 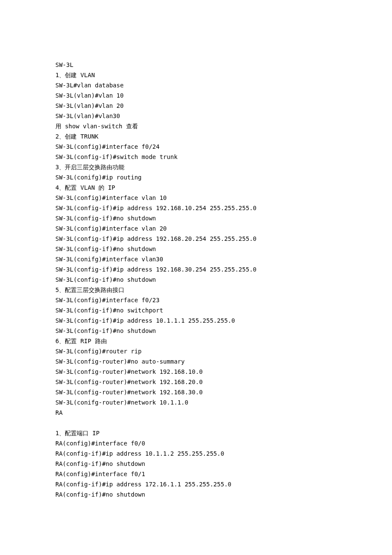 I want to click on config-line: SW-3L(conifg)#ip routing, so click(x=196, y=177).